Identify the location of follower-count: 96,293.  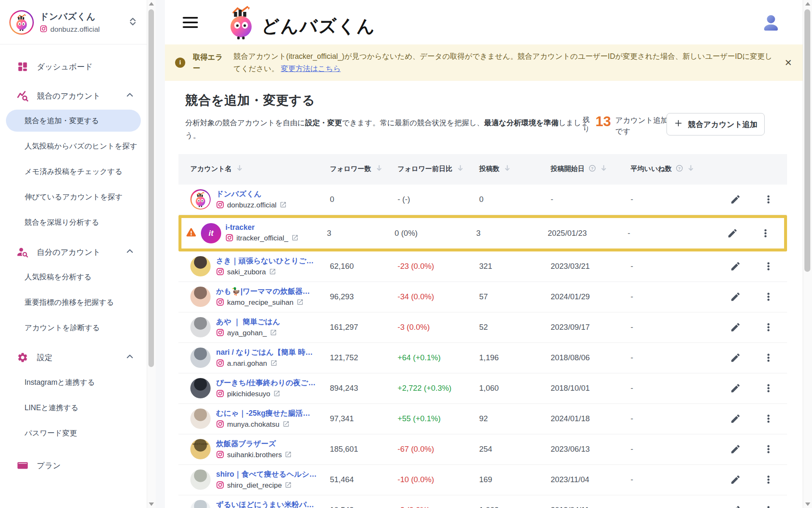
(364, 297).